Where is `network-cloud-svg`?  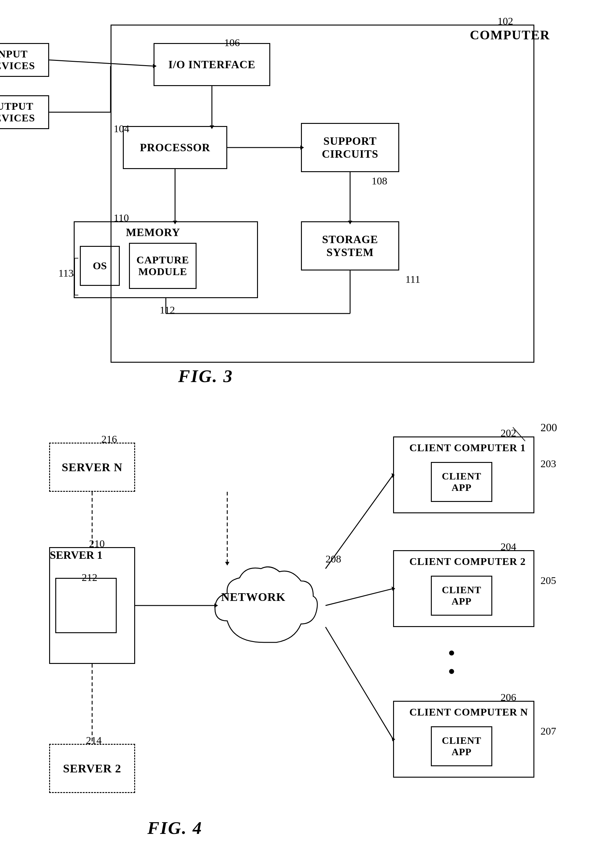 network-cloud-svg is located at coordinates (264, 606).